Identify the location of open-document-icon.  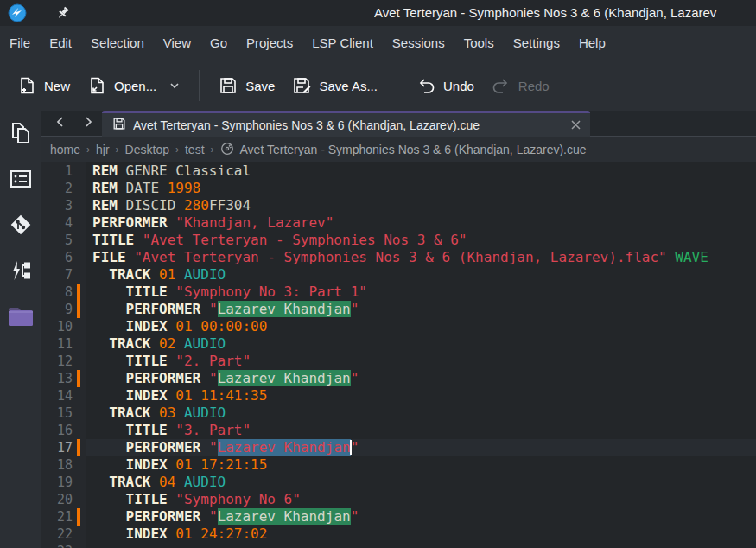
(97, 86).